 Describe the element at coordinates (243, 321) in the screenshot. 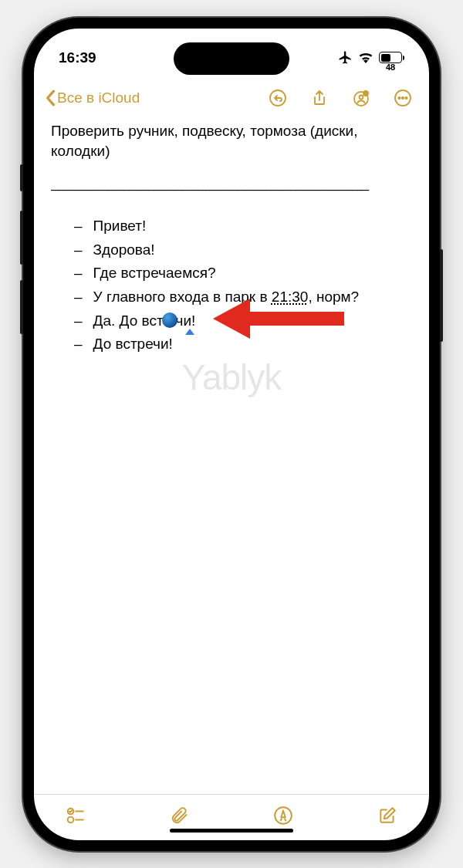

I see `list-item: – Да. До встчи!` at that location.